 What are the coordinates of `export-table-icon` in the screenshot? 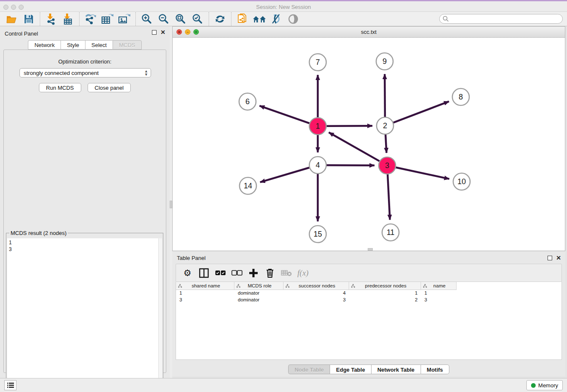 It's located at (107, 19).